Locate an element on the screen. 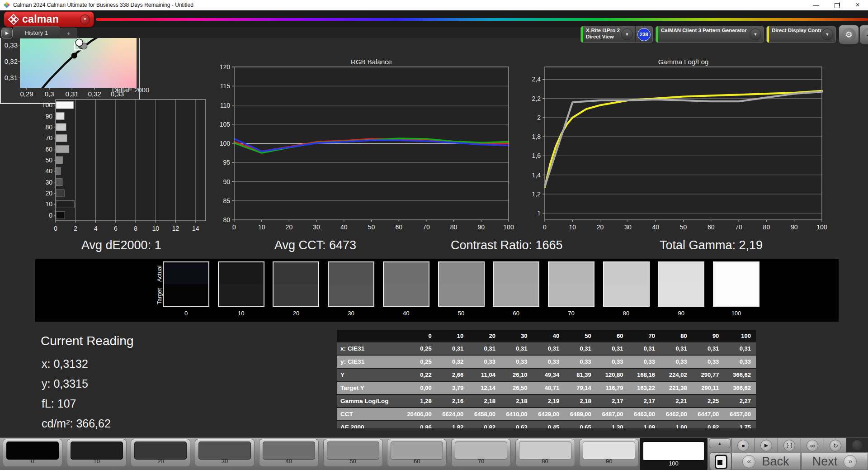 Image resolution: width=868 pixels, height=470 pixels. pattern-level-button-20: 20 is located at coordinates (160, 453).